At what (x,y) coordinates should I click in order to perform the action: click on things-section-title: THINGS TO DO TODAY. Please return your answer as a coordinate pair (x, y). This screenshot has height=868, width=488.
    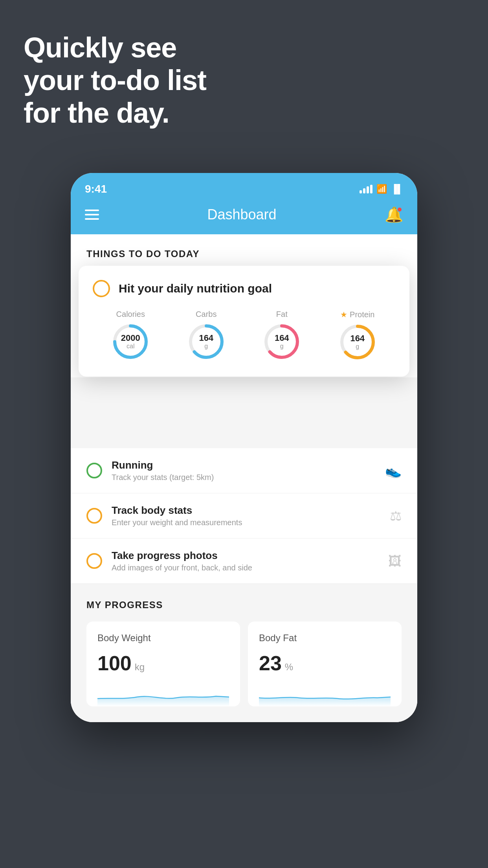
    Looking at the image, I should click on (244, 254).